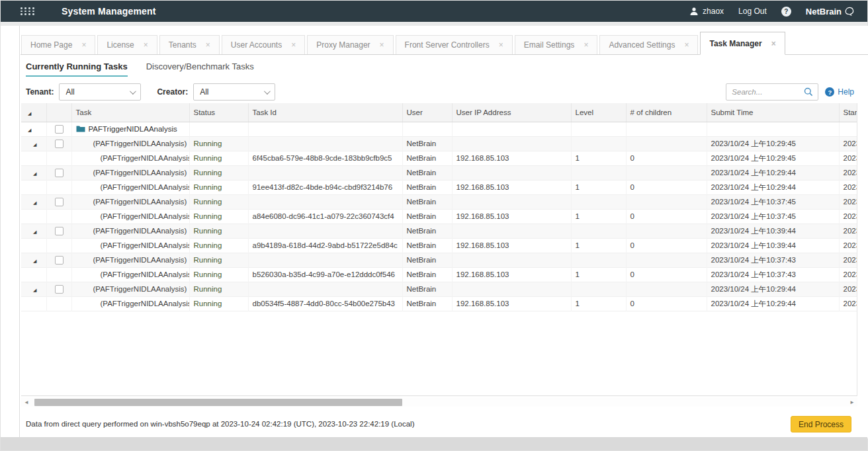 The image size is (868, 451). I want to click on header-children: # of children, so click(666, 112).